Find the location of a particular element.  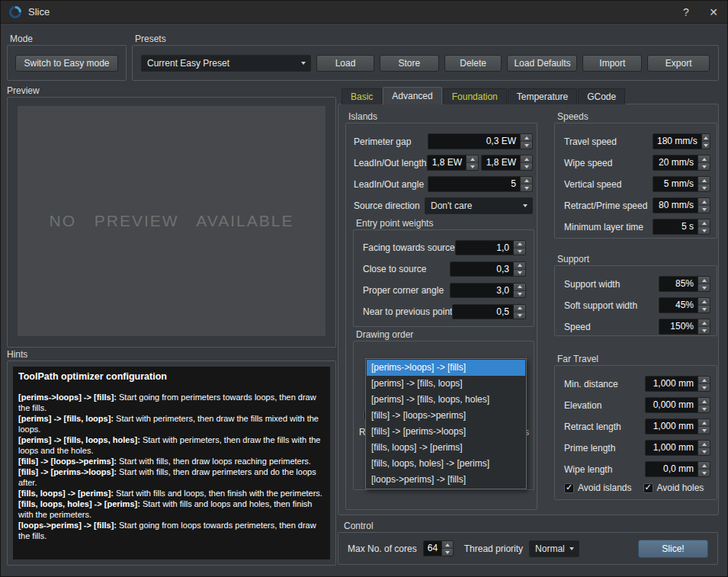

thread-priority-label: Thread priority is located at coordinates (494, 549).